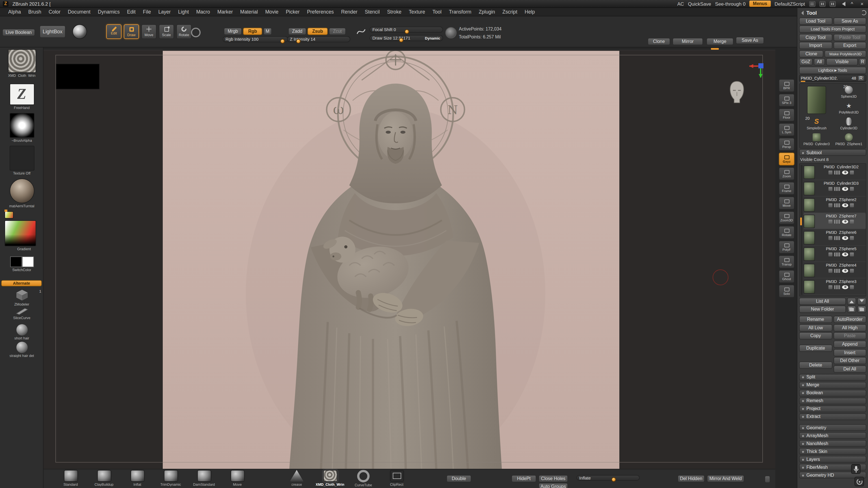  Describe the element at coordinates (283, 41) in the screenshot. I see `rgb-intensity-handle` at that location.